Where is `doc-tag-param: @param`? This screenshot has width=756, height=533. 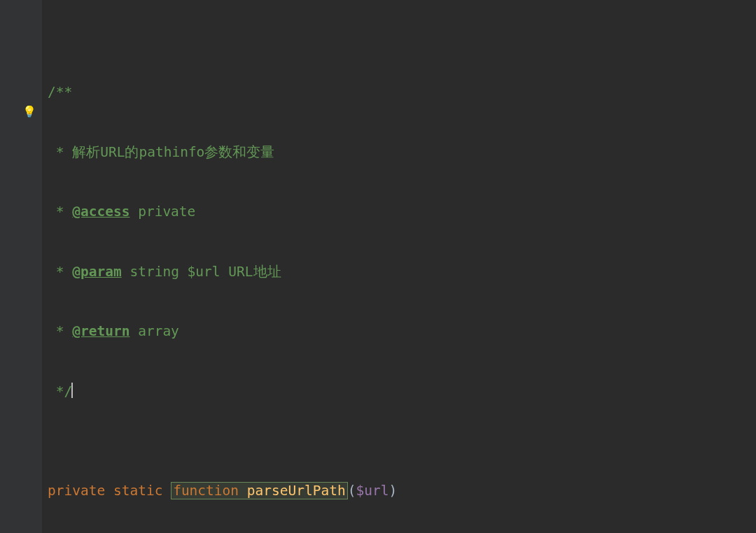 doc-tag-param: @param is located at coordinates (97, 271).